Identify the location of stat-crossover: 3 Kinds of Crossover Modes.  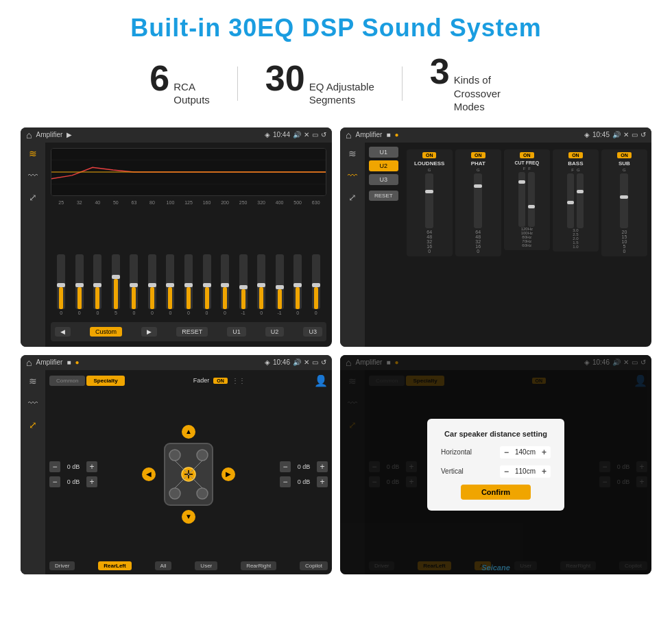
(476, 84).